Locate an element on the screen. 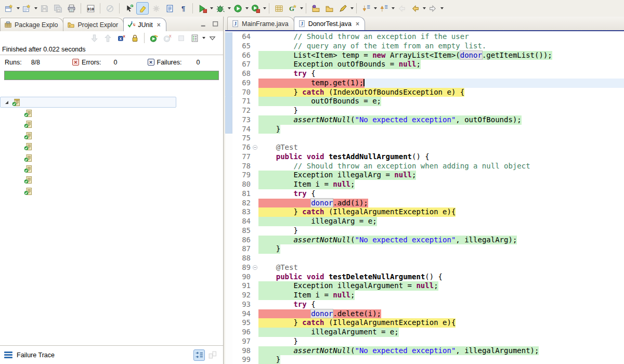 The height and width of the screenshot is (364, 624). code-line: 97 } is located at coordinates (424, 342).